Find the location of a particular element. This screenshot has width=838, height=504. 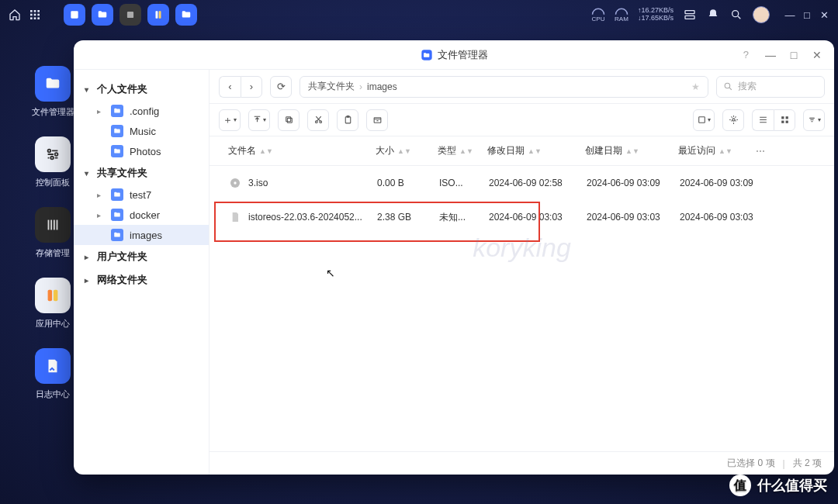

table-row: 3.iso0.00 BISO...2024-06-09 02:582024-06… is located at coordinates (521, 183).